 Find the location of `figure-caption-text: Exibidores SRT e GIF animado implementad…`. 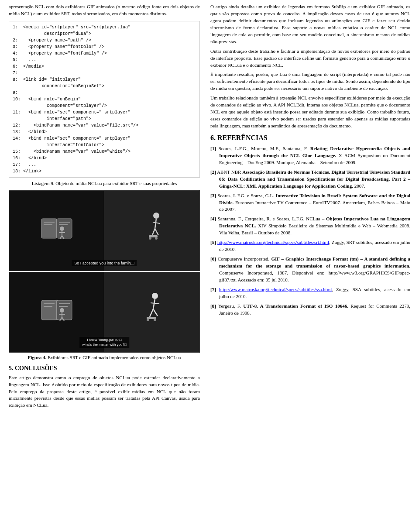

figure-caption-text: Exibidores SRT e GIF animado implementad… is located at coordinates (114, 357).